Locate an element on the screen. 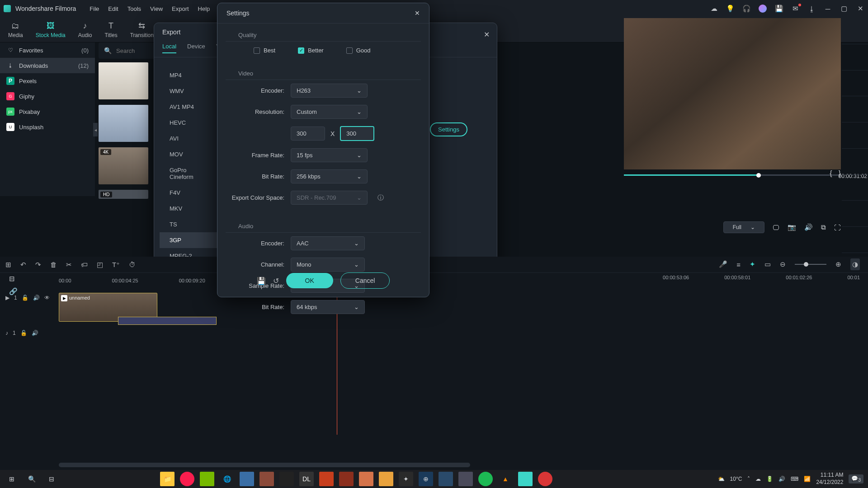 This screenshot has width=868, height=488. monitor-icon: 🖵 is located at coordinates (776, 228).